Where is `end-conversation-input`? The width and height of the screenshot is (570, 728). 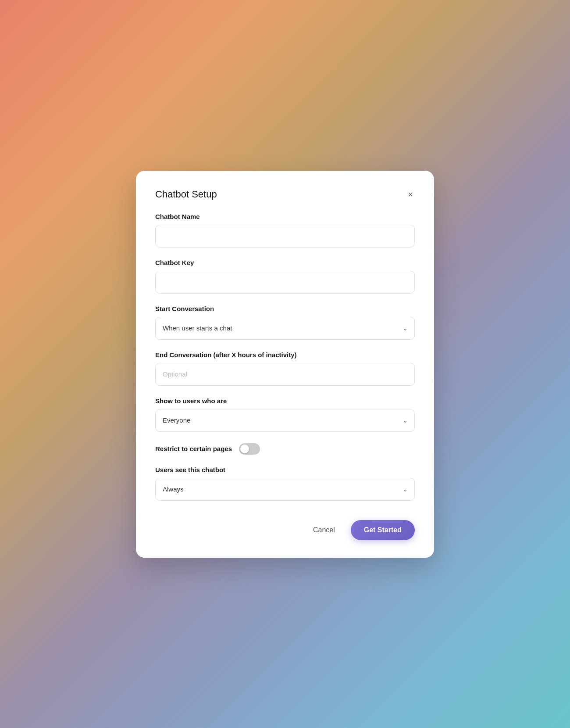
end-conversation-input is located at coordinates (285, 374).